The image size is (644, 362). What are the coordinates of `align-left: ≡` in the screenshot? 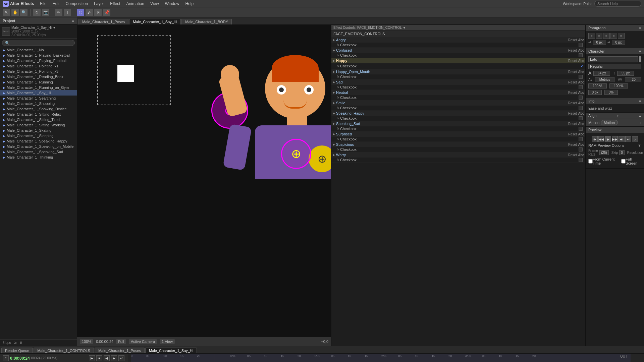 It's located at (592, 36).